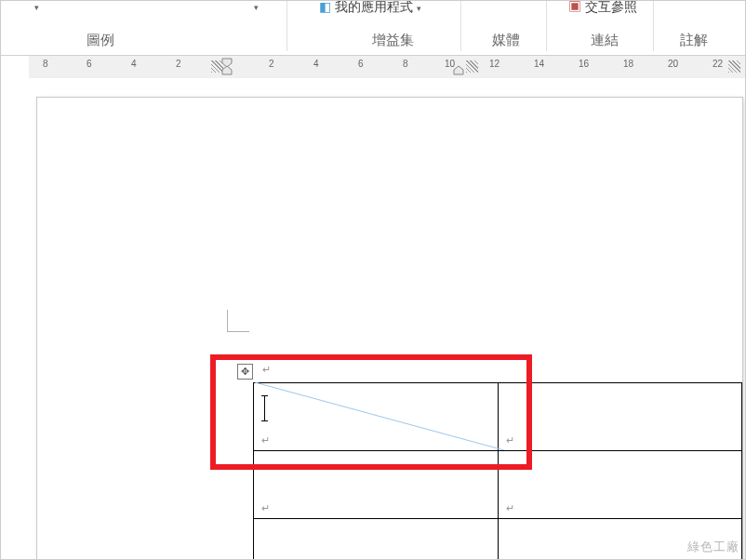 This screenshot has width=746, height=560. Describe the element at coordinates (506, 41) in the screenshot. I see `group-media: 媒體` at that location.